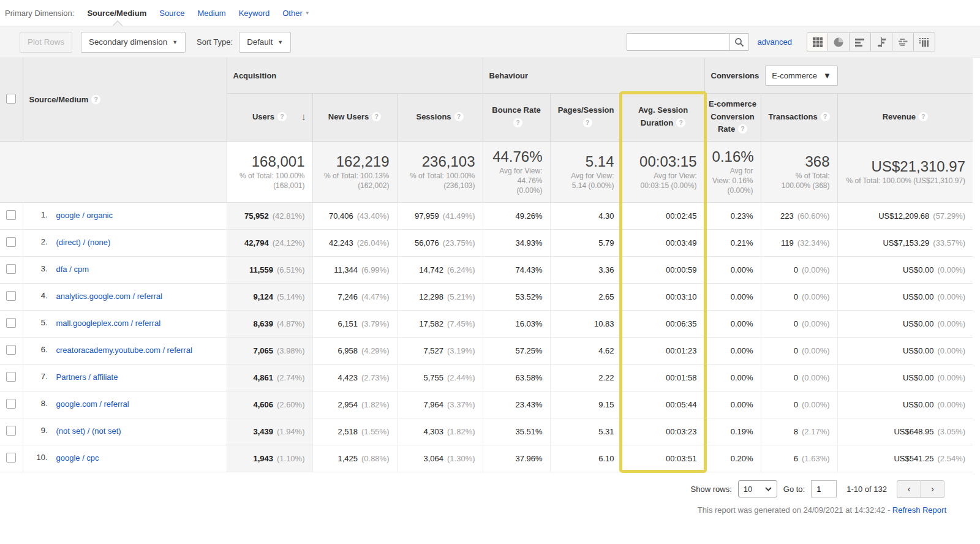 The width and height of the screenshot is (980, 544). Describe the element at coordinates (905, 117) in the screenshot. I see `header-revenue: Revenue?` at that location.